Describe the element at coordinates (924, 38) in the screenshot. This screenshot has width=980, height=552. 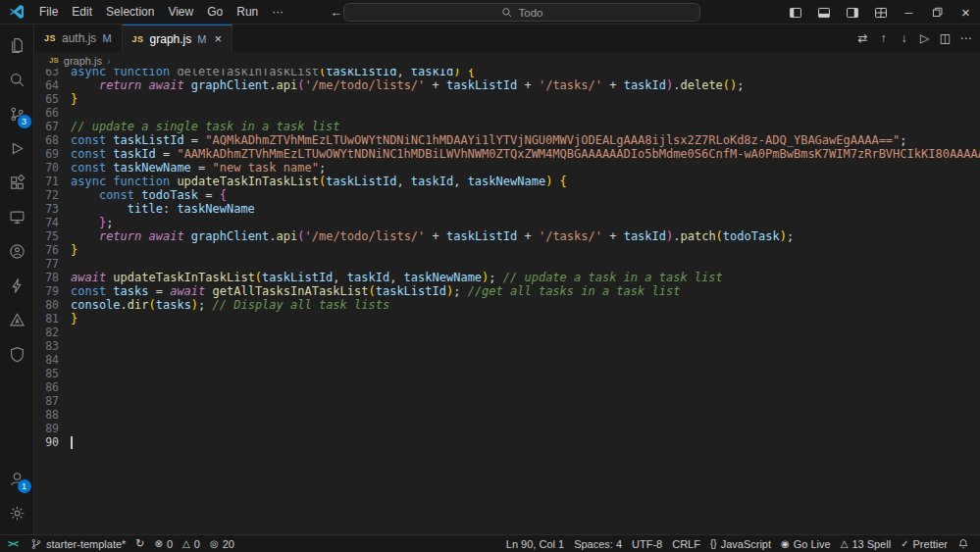
I see `run-code-icon: ▷` at that location.